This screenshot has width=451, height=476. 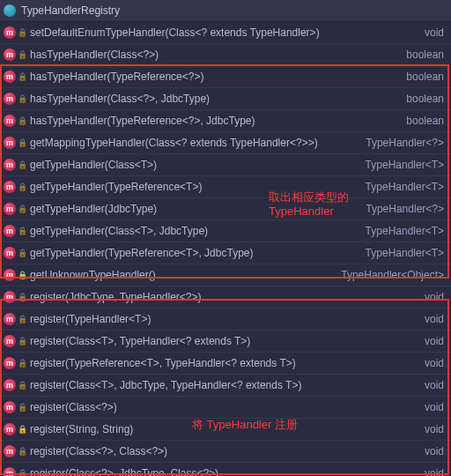 I want to click on method-signature: getTypeHandler(Class<T>, JdbcType), so click(x=196, y=231).